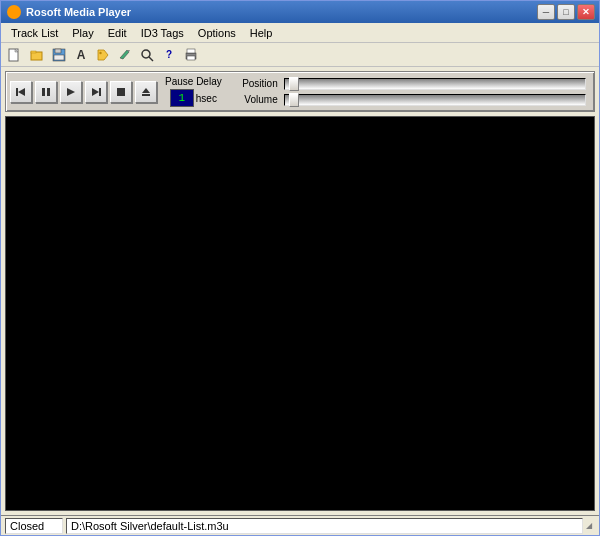 This screenshot has height=536, width=600. What do you see at coordinates (15, 55) in the screenshot?
I see `new-icon` at bounding box center [15, 55].